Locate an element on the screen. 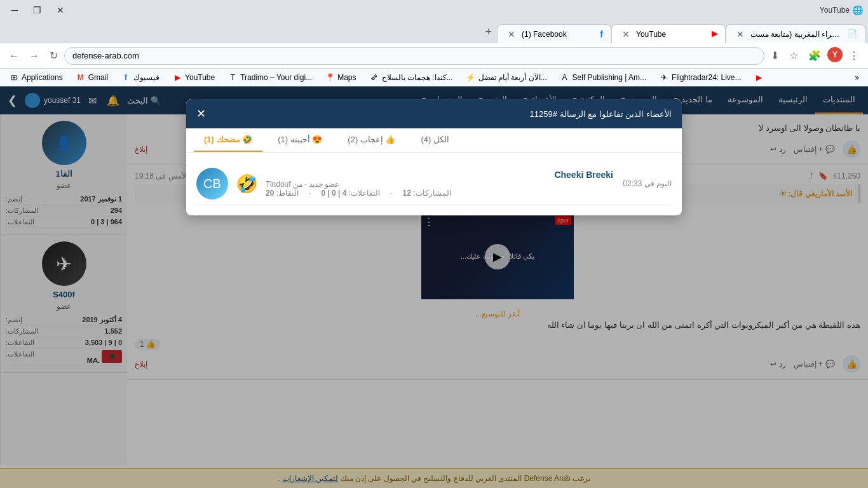 The height and width of the screenshot is (488, 868). reaction-role: عضو جديد is located at coordinates (324, 184).